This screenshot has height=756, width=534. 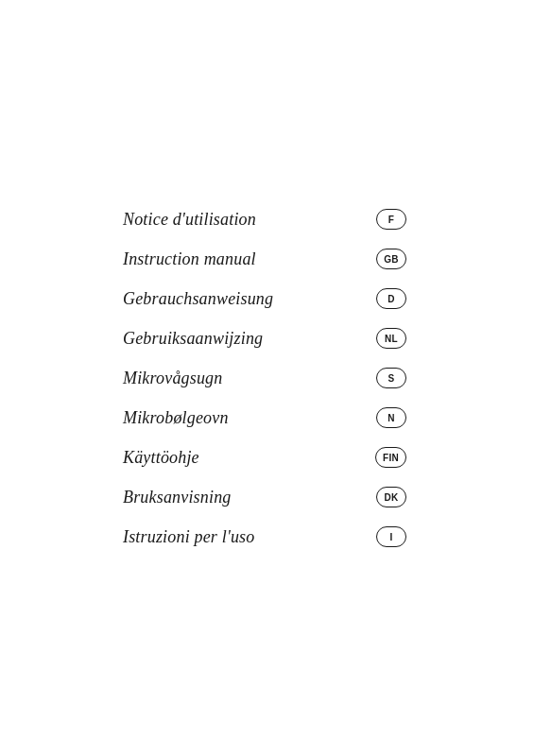 I want to click on manual-item: MikrovågsugnS, so click(x=265, y=378).